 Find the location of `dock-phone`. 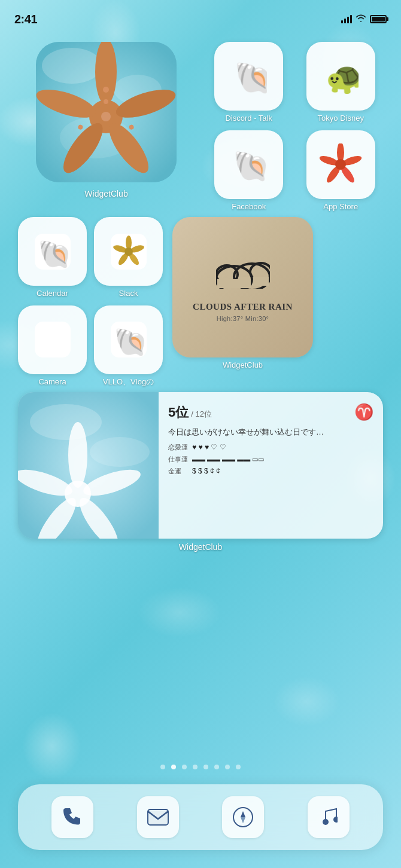

dock-phone is located at coordinates (72, 817).